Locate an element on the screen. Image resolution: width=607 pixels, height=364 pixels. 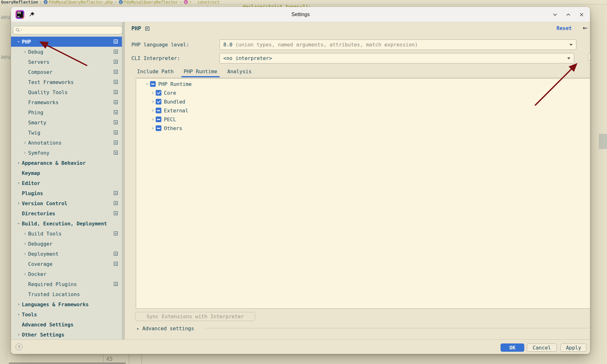
apply-button: Apply is located at coordinates (574, 348).